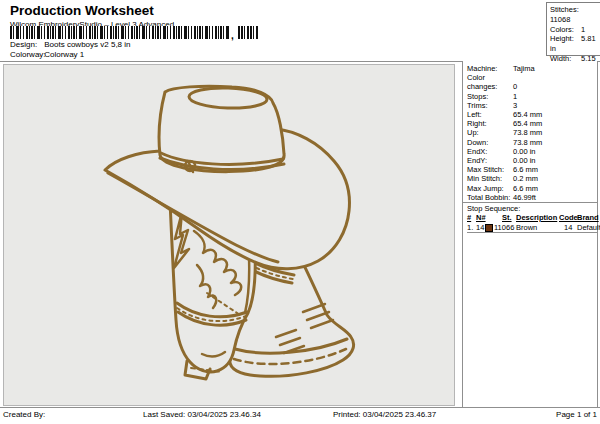 The image size is (600, 424). Describe the element at coordinates (576, 414) in the screenshot. I see `page-number: Page 1 of 1` at that location.